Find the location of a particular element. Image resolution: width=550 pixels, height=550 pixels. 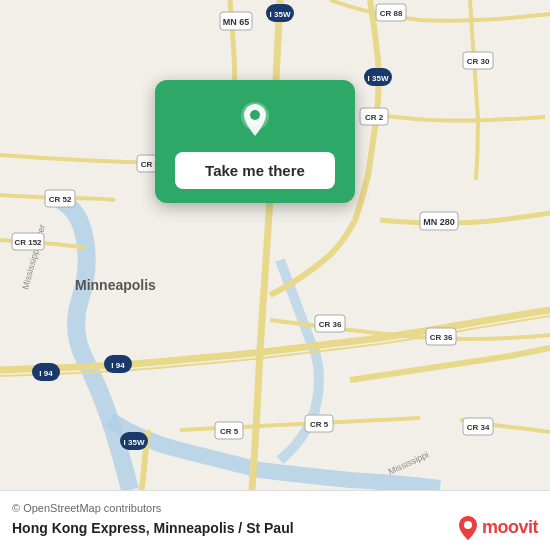

bottom-row: Hong Kong Express, Minneapolis / St Paul… is located at coordinates (275, 528).